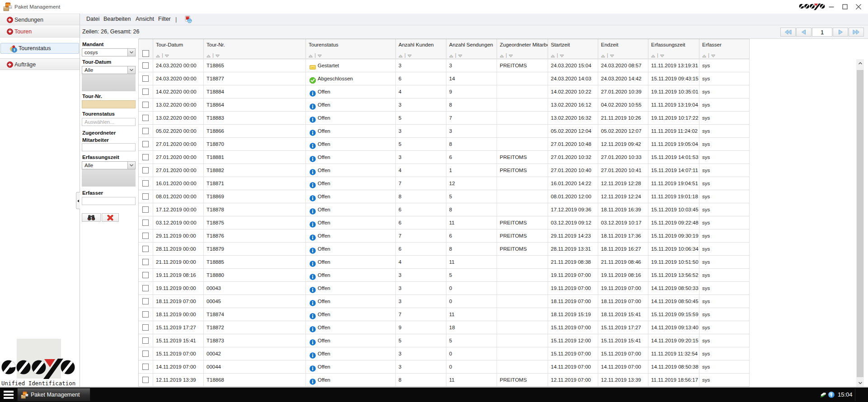 This screenshot has height=402, width=868. I want to click on export-report-icon, so click(188, 19).